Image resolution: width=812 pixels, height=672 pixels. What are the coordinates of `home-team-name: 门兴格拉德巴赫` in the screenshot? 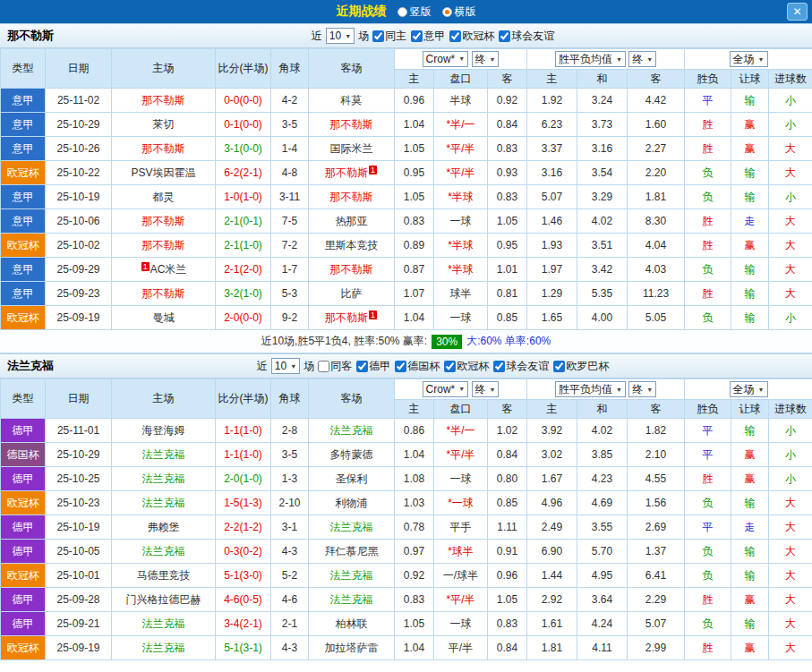 It's located at (164, 600).